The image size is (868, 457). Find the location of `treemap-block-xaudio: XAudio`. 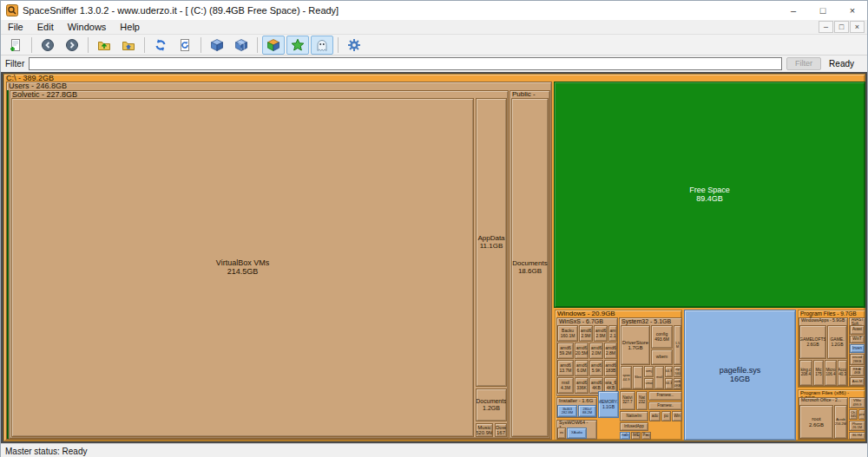

treemap-block-xaudio: XAudio is located at coordinates (576, 434).